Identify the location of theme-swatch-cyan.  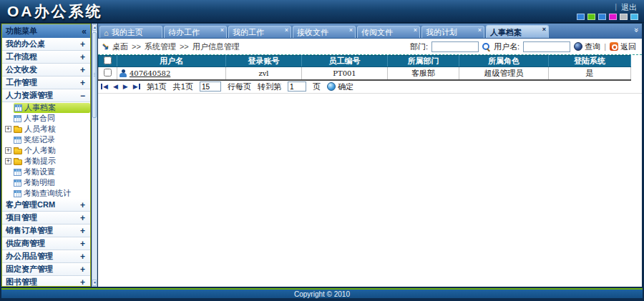
(634, 17).